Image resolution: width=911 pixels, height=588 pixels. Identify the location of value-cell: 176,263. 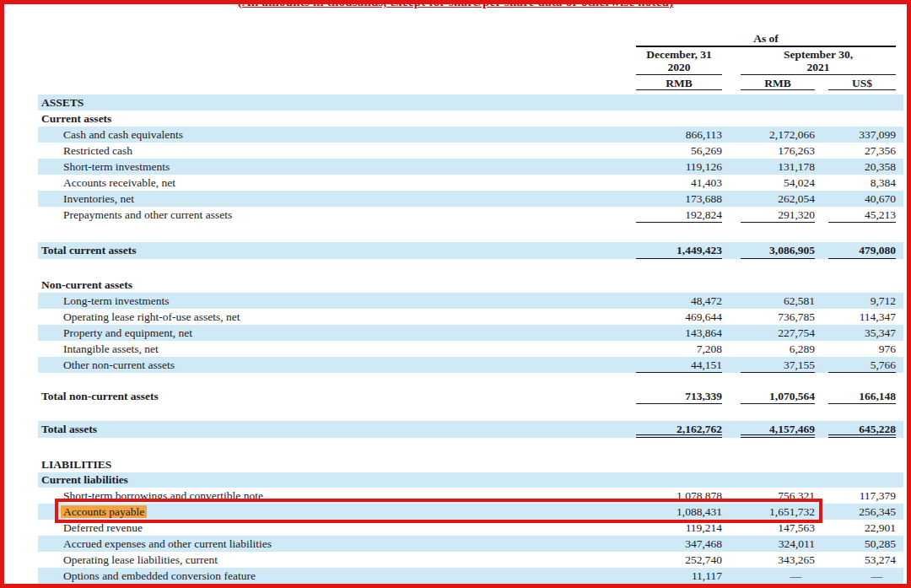
(778, 150).